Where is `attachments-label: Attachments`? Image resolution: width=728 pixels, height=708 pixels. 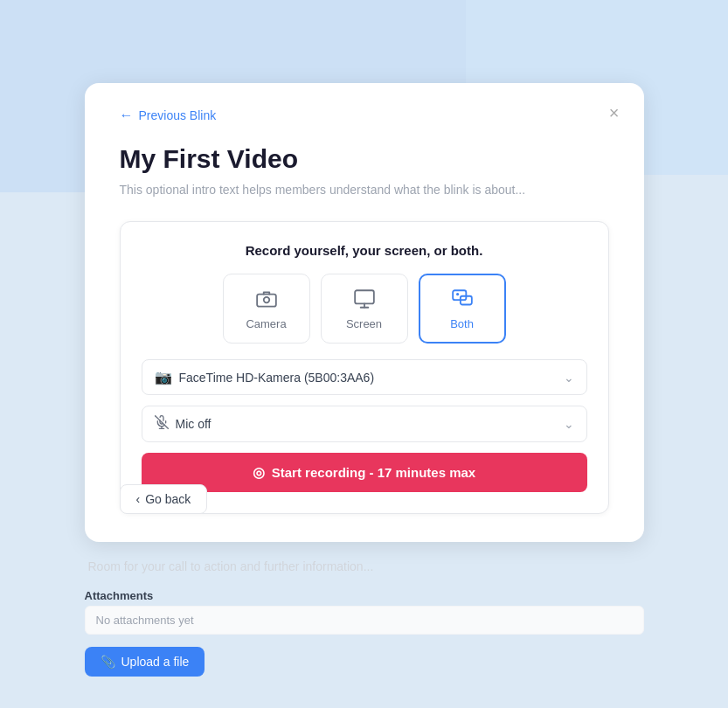 attachments-label: Attachments is located at coordinates (364, 596).